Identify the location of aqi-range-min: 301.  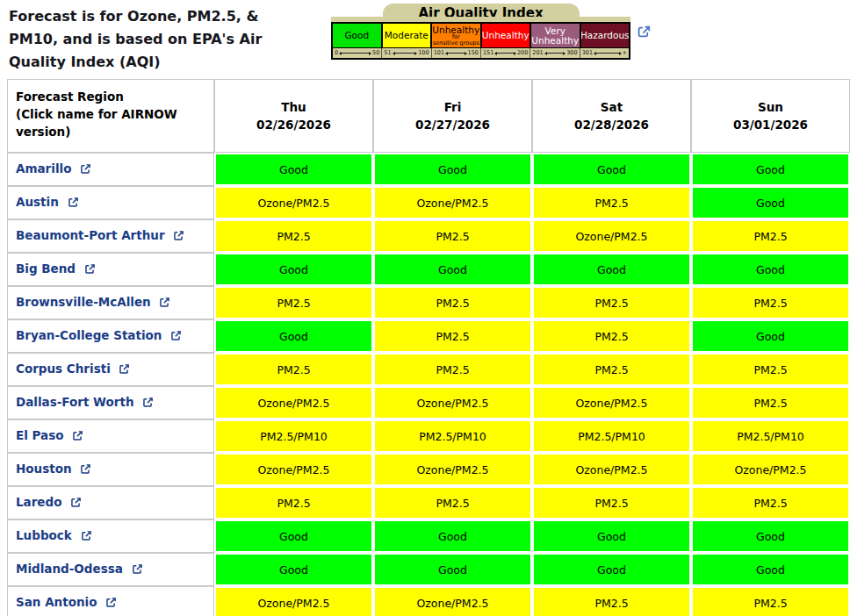
(587, 53).